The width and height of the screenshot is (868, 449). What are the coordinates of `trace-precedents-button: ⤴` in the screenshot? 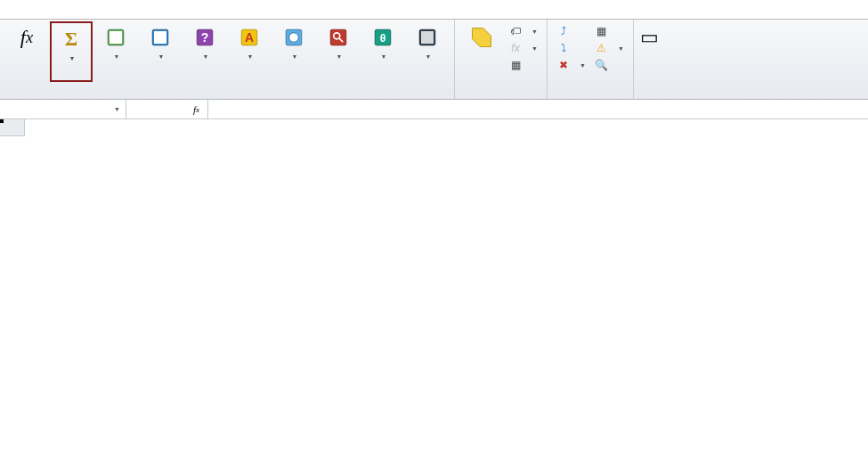 It's located at (572, 31).